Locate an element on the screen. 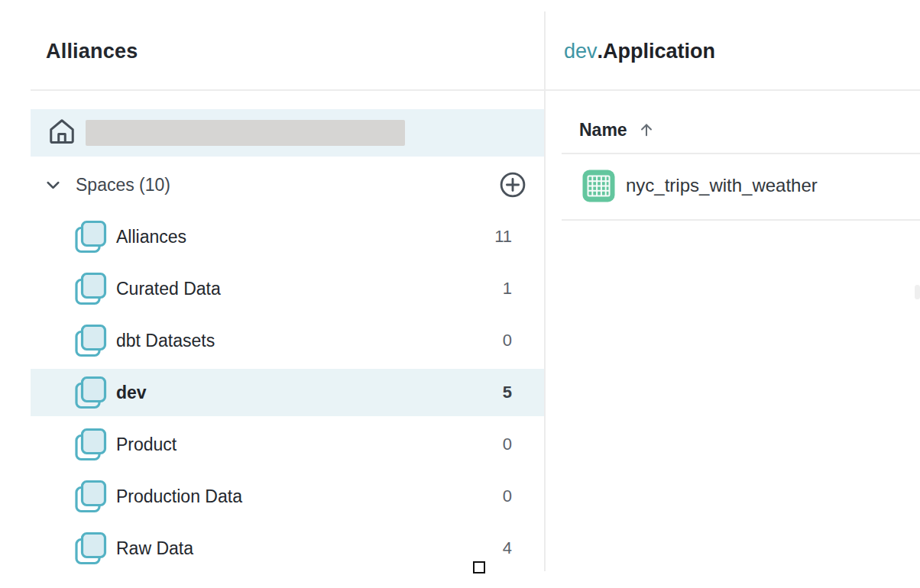 Image resolution: width=920 pixels, height=588 pixels. table-icon is located at coordinates (599, 186).